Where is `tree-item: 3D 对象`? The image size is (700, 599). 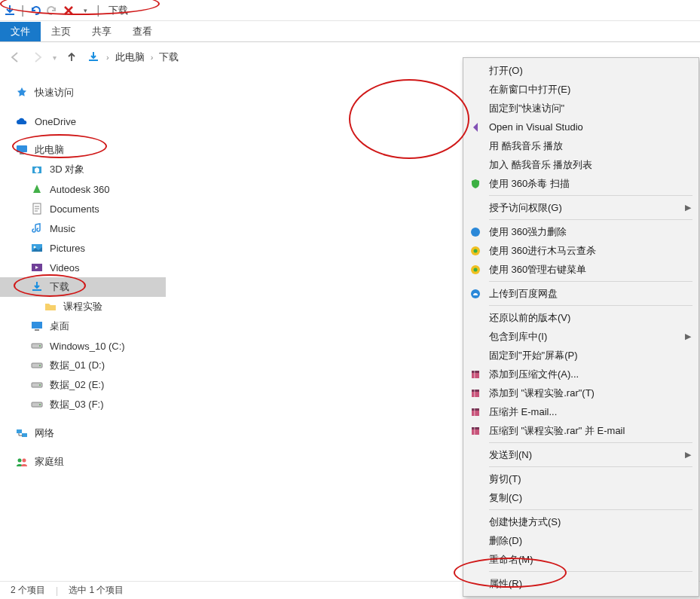
tree-item: 3D 对象 is located at coordinates (83, 170).